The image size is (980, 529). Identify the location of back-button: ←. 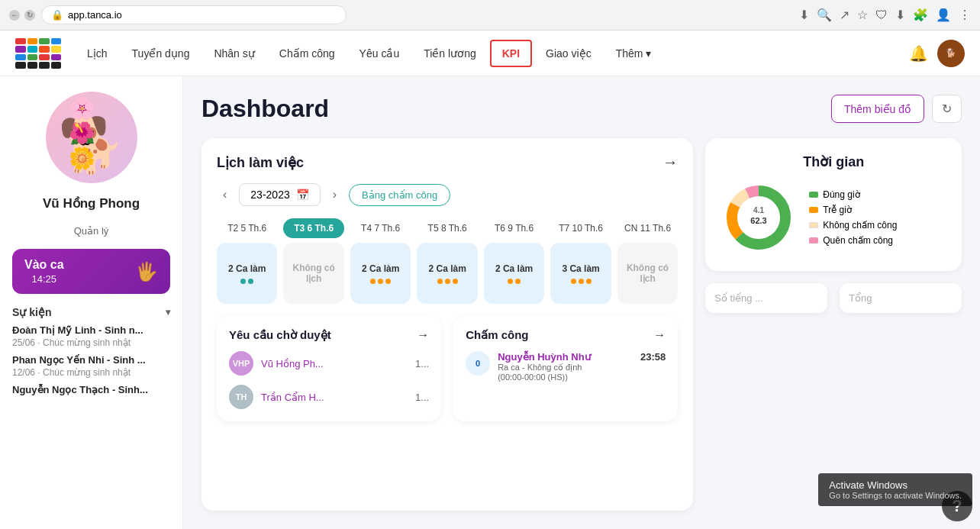
(15, 15).